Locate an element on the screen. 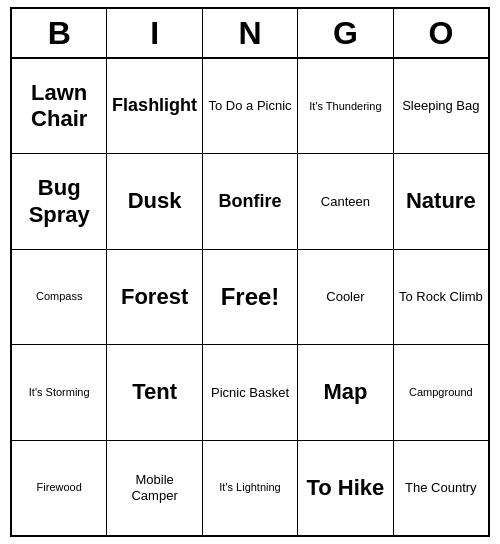 The height and width of the screenshot is (544, 500). header-letter-I: I is located at coordinates (154, 33).